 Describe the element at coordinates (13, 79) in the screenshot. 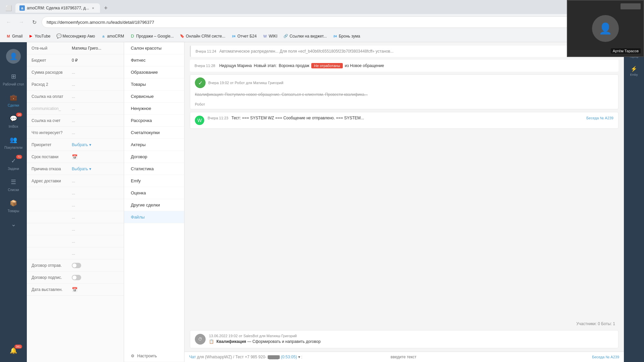

I see `sidebar-item-dashboard: ⊞ Рабочий стол` at that location.